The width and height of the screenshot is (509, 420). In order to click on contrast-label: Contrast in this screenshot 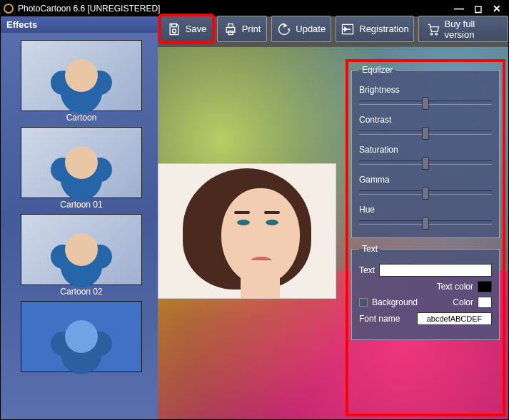, I will do `click(425, 120)`.